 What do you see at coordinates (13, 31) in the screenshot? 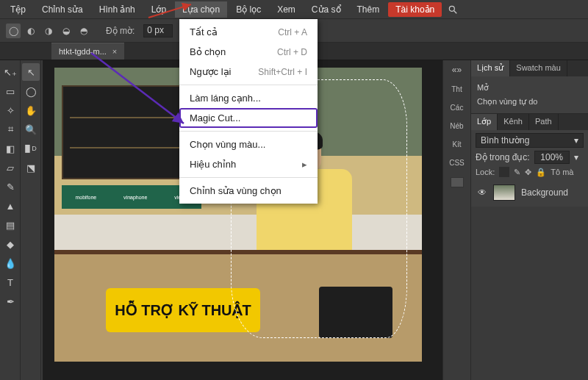
I see `lasso-option-icon: ◯` at bounding box center [13, 31].